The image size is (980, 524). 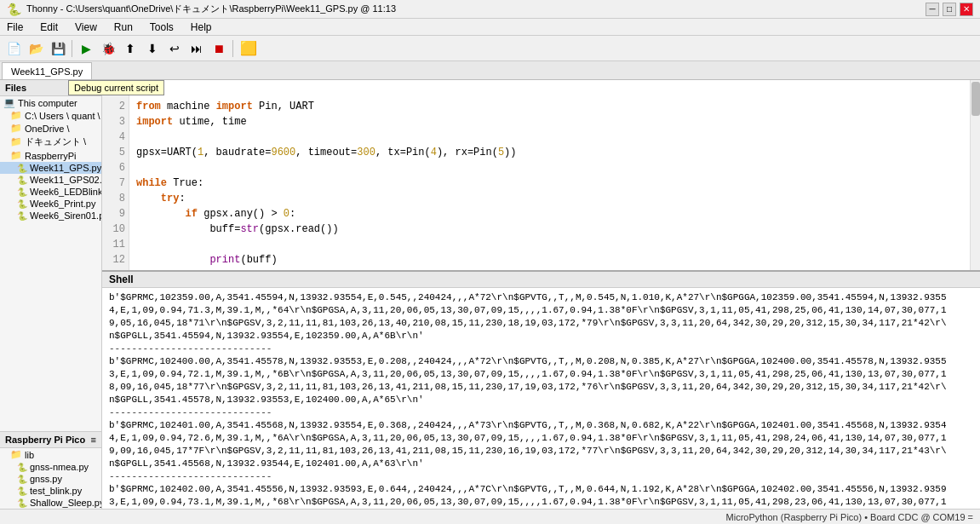 What do you see at coordinates (51, 102) in the screenshot?
I see `tree-this-computer: 💻 This computer` at bounding box center [51, 102].